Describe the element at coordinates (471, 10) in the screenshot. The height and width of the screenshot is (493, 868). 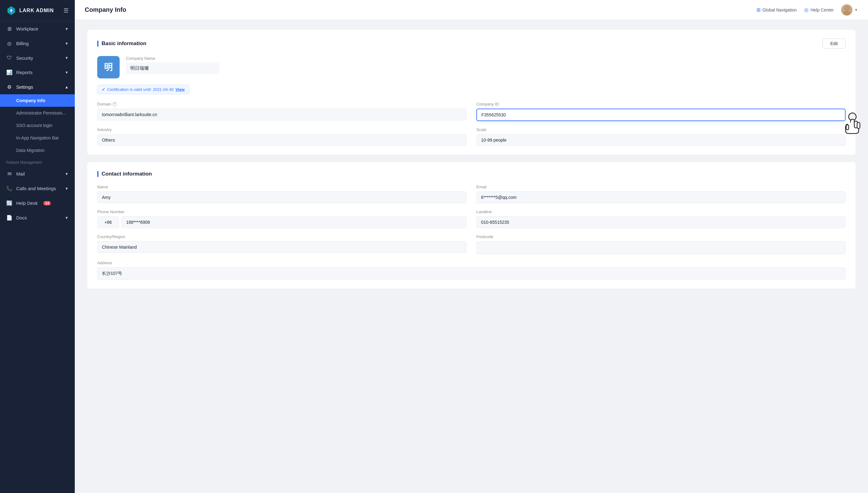
I see `header: Company Info ⊞ Global Navigation ◎ Help …` at that location.